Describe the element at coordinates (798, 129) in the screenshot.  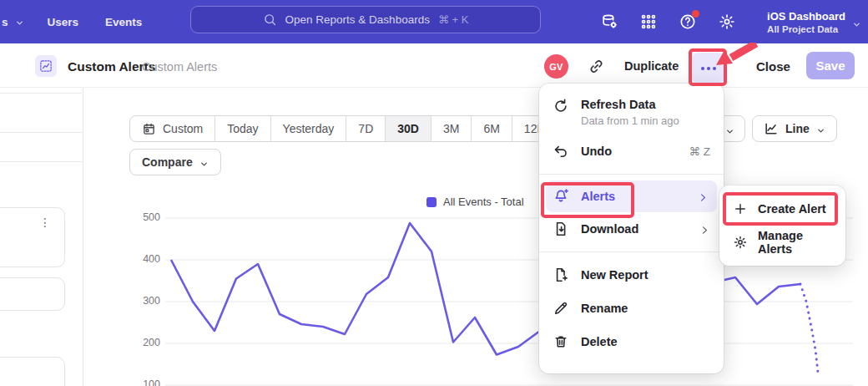
I see `chart-type-label: Line` at that location.